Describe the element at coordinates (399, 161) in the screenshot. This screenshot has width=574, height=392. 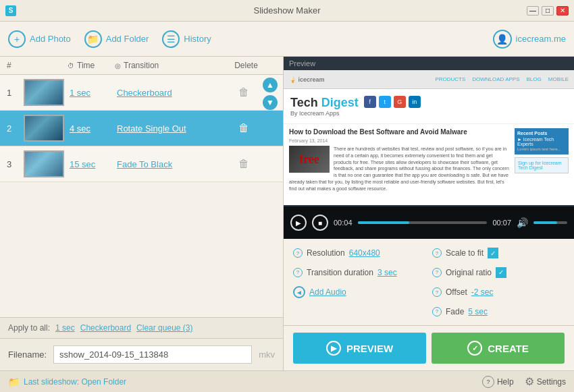
I see `preview-article: How to Download the Best Software and Av…` at that location.